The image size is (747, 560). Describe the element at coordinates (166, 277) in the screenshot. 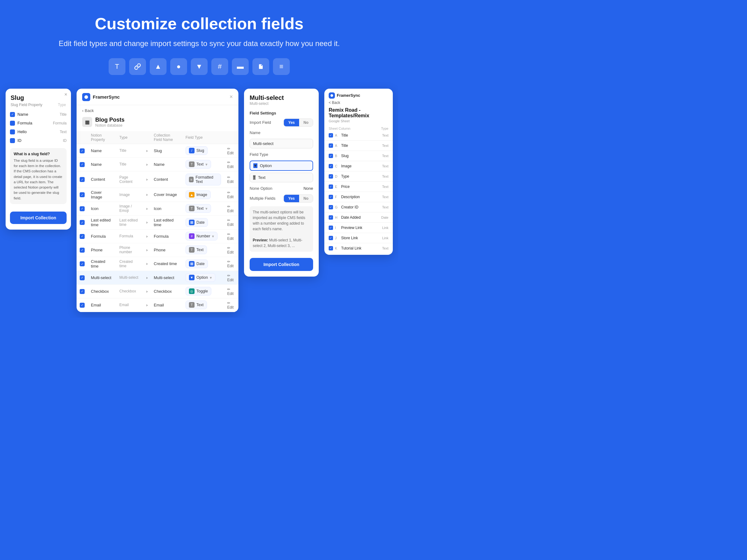

I see `field-name: Multi-select` at that location.